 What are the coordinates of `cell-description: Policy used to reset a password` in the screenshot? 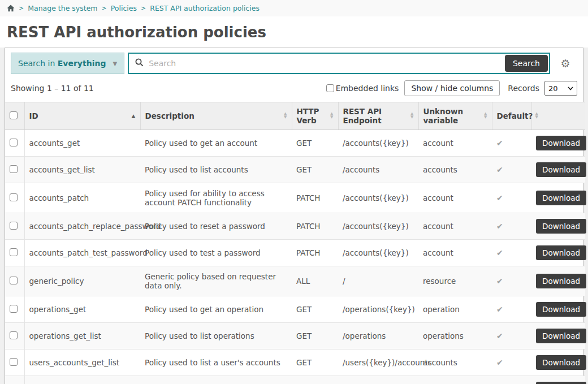 It's located at (216, 226).